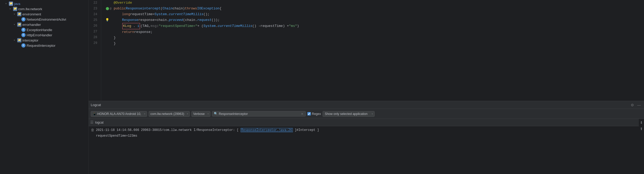 The image size is (644, 174). What do you see at coordinates (46, 19) in the screenshot?
I see `tree-label: NetworkEnvironmentActivi` at bounding box center [46, 19].